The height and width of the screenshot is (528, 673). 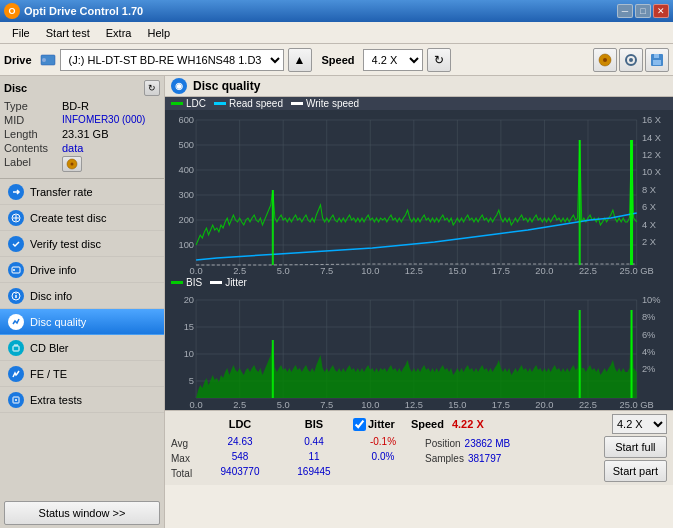 What do you see at coordinates (468, 459) in the screenshot?
I see `stats-position-col: Position 23862 MB Samples 381797` at bounding box center [468, 459].